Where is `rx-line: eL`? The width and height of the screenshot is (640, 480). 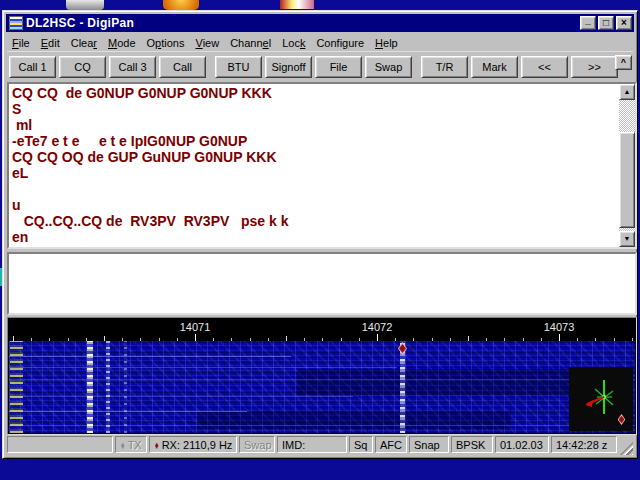
rx-line: eL is located at coordinates (314, 173).